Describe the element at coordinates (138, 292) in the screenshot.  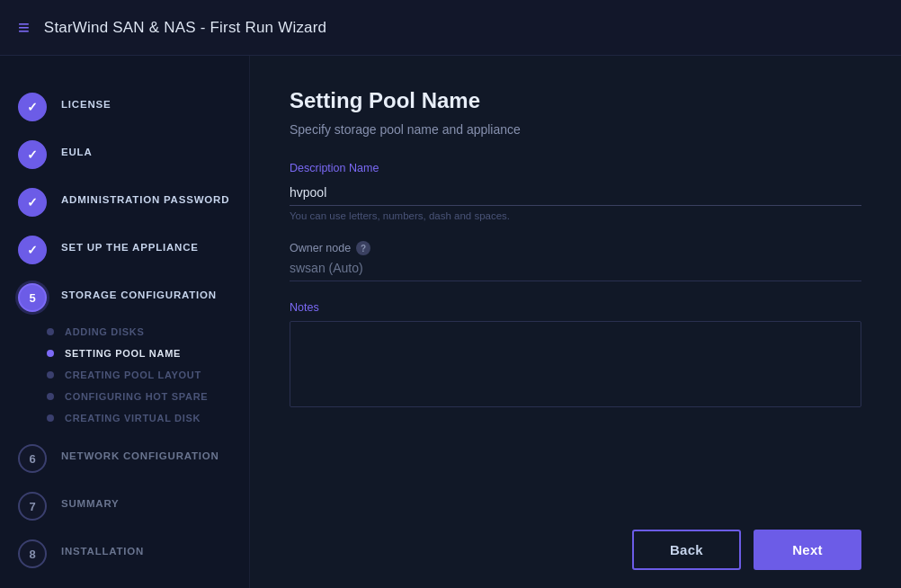
I see `sidebar-label-storage-config: STORAGE CONFIGURATION` at that location.